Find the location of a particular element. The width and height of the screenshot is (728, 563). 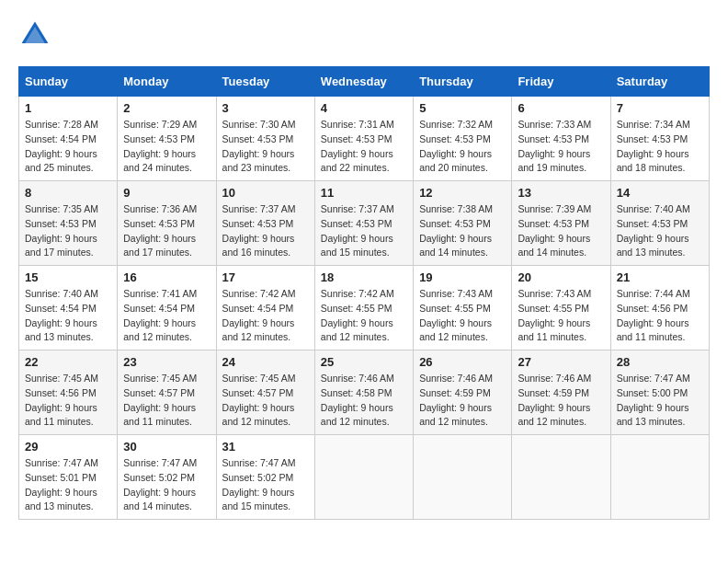

day-number: 14 is located at coordinates (660, 193).